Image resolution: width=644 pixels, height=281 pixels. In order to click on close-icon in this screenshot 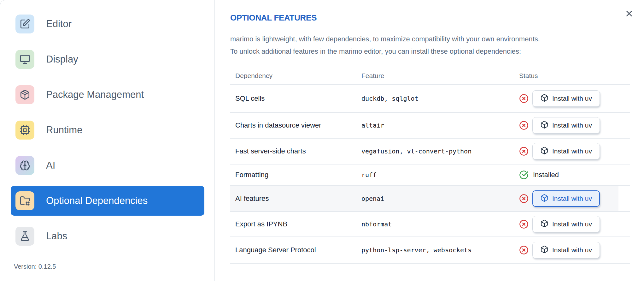, I will do `click(629, 14)`.